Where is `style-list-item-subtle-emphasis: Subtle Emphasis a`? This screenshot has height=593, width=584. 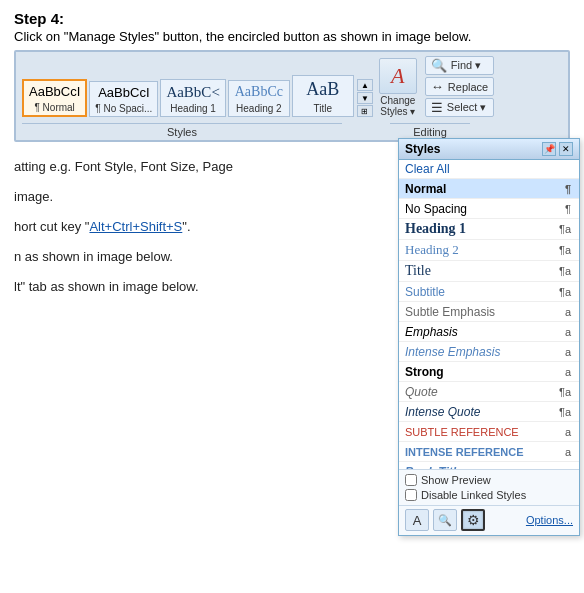 style-list-item-subtle-emphasis: Subtle Emphasis a is located at coordinates (489, 312).